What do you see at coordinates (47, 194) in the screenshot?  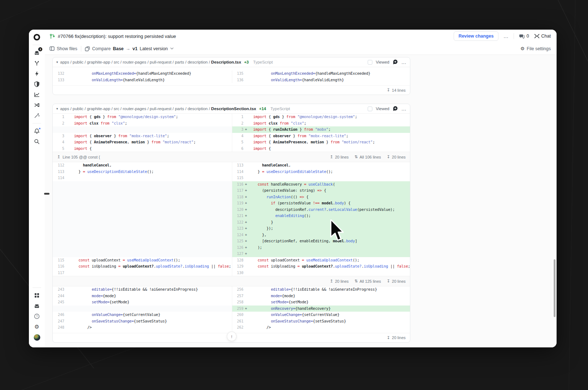 I see `gutter-collapse-handle` at bounding box center [47, 194].